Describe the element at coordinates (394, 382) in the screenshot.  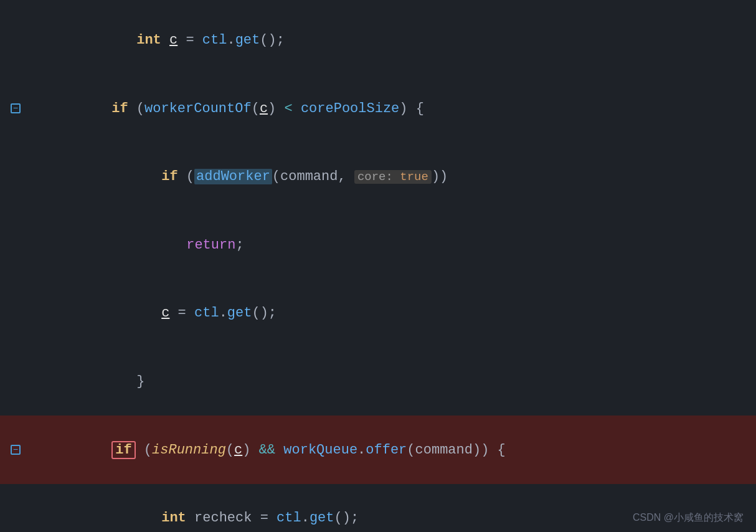
I see `code-text-6: }` at that location.